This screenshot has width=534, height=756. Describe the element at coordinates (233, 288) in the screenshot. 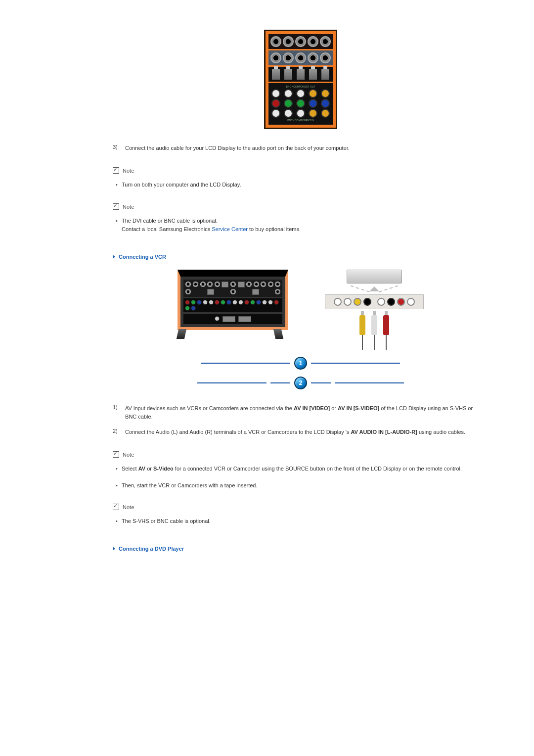

I see `monitor-top-row` at that location.